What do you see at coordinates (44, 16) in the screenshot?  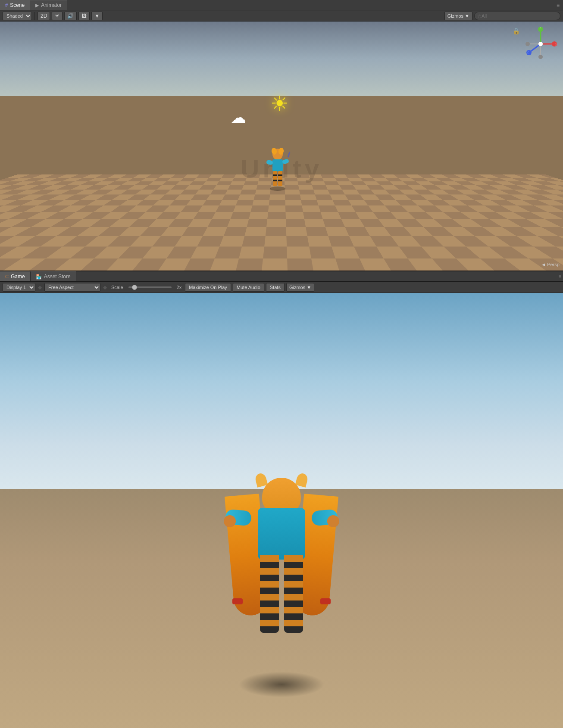 I see `2d-toggle-button: 2D` at bounding box center [44, 16].